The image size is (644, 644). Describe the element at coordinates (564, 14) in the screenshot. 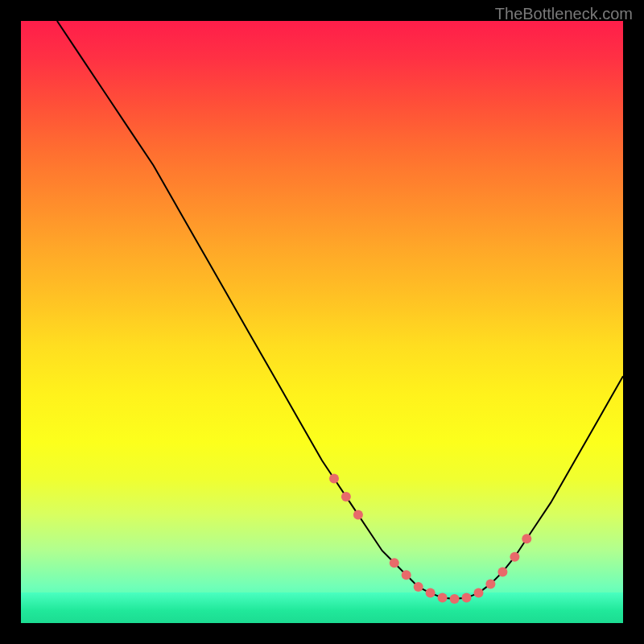

I see `watermark-text: TheBottleneck.com` at that location.